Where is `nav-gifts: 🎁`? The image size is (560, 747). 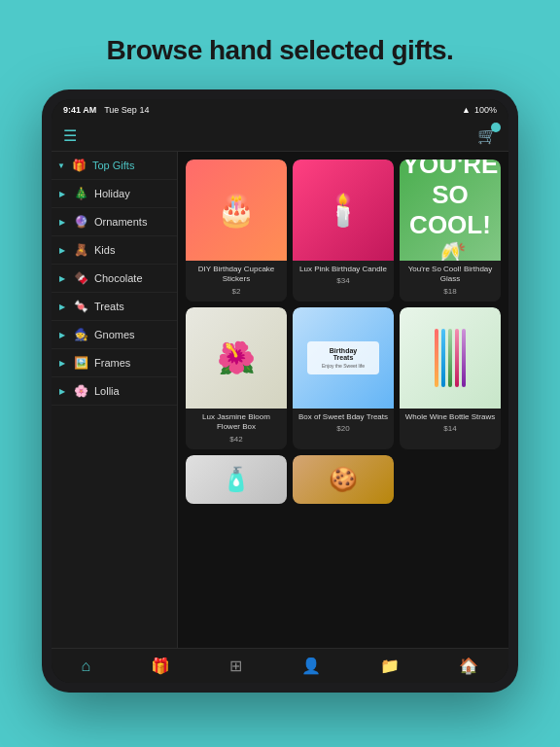
nav-gifts: 🎁 is located at coordinates (160, 665).